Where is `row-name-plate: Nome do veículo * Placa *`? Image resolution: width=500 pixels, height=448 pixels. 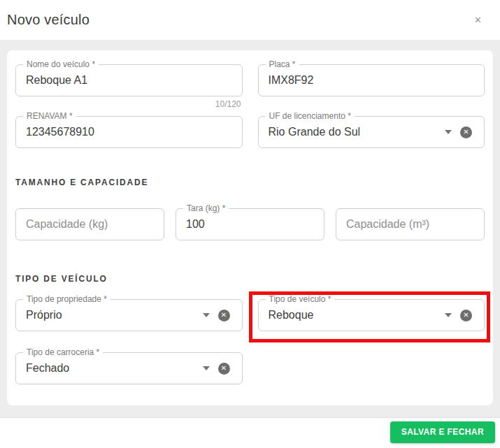 row-name-plate: Nome do veículo * Placa * is located at coordinates (250, 80).